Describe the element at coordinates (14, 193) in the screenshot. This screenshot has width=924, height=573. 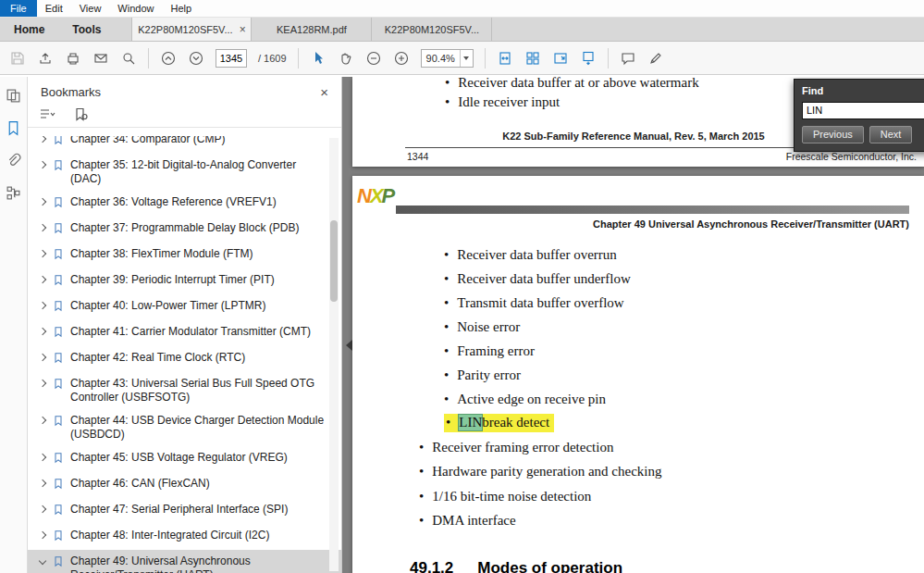
I see `layers-icon` at that location.